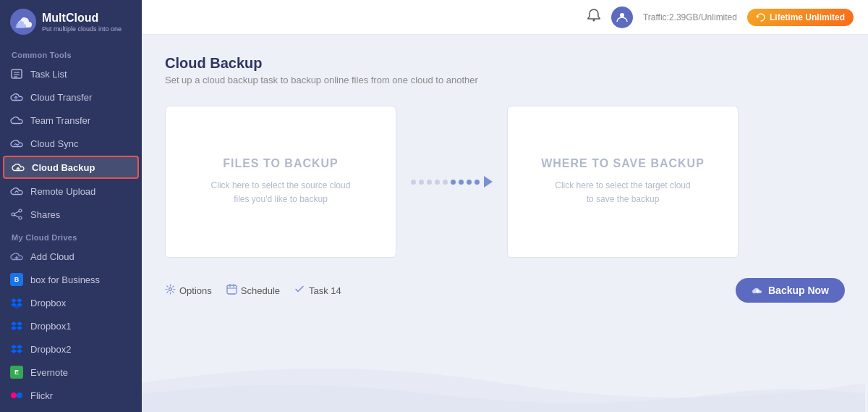 The height and width of the screenshot is (412, 868). What do you see at coordinates (505, 290) in the screenshot?
I see `backup-toolbar: Options Schedule Task 14` at bounding box center [505, 290].